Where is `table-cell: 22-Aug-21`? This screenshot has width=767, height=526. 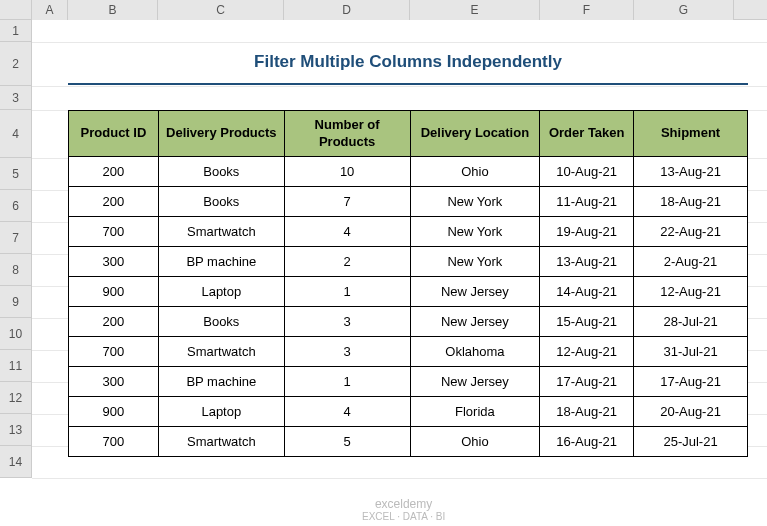 table-cell: 22-Aug-21 is located at coordinates (691, 232).